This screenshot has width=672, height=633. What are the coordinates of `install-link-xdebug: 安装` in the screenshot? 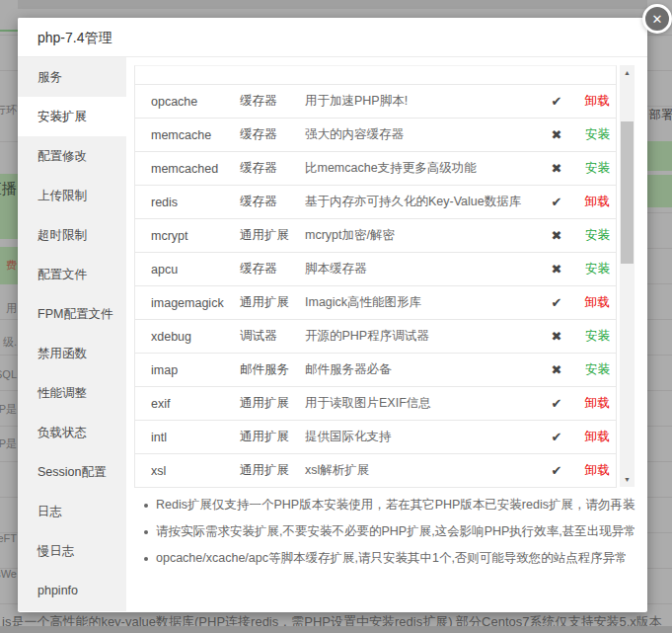 It's located at (598, 336).